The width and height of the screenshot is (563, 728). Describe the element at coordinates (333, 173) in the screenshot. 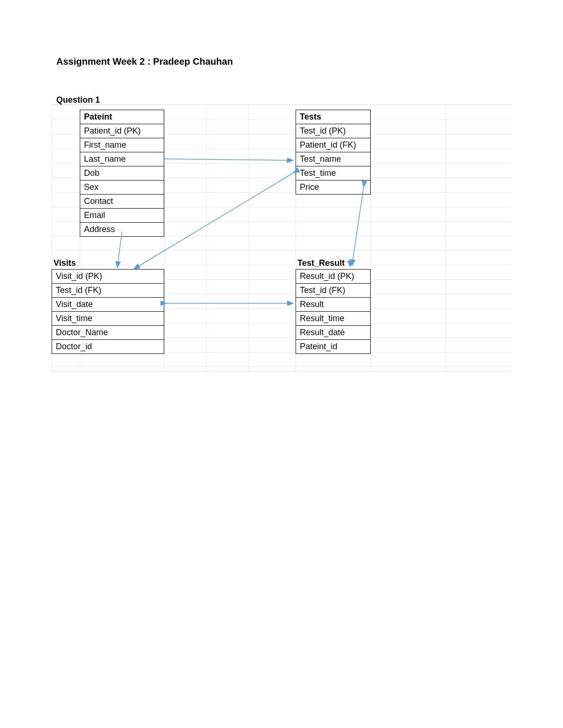

I see `entity-tests-row: Test_time` at that location.